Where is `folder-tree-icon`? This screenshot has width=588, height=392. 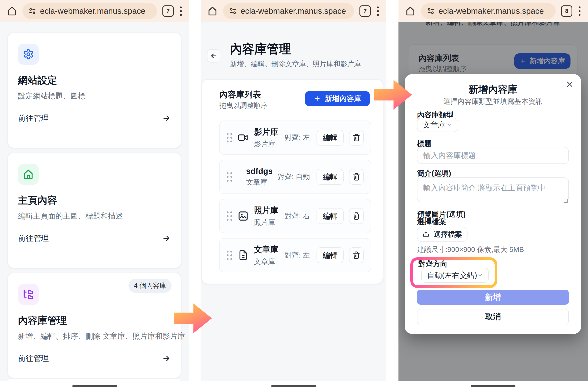
folder-tree-icon is located at coordinates (28, 294).